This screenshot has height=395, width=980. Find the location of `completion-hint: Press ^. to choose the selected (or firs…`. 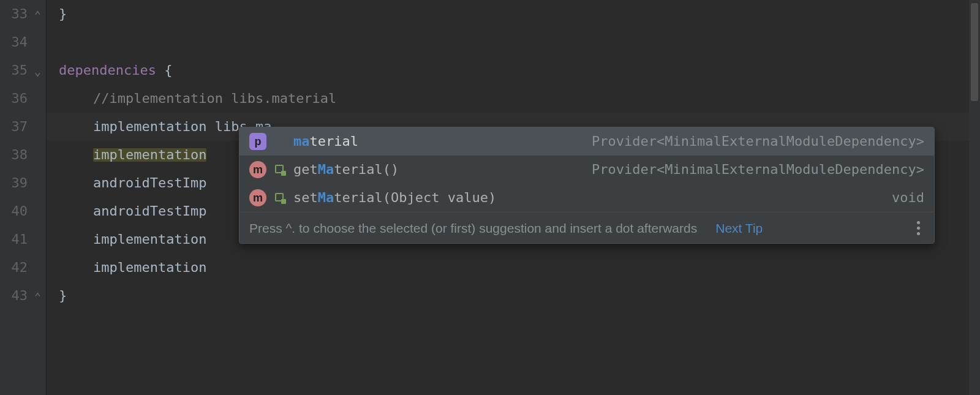

completion-hint: Press ^. to choose the selected (or firs… is located at coordinates (473, 228).